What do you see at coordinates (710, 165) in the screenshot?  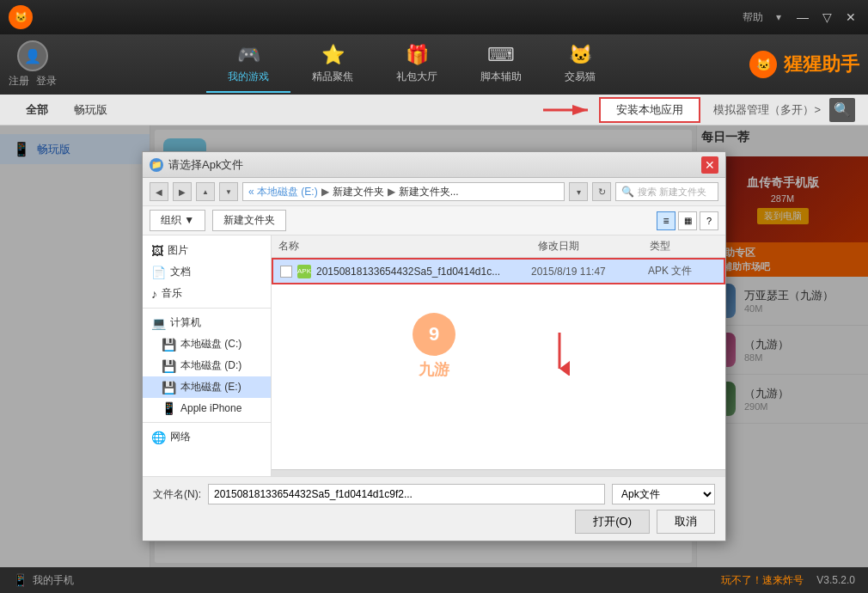 I see `file-dialog-close-button: ✕` at bounding box center [710, 165].